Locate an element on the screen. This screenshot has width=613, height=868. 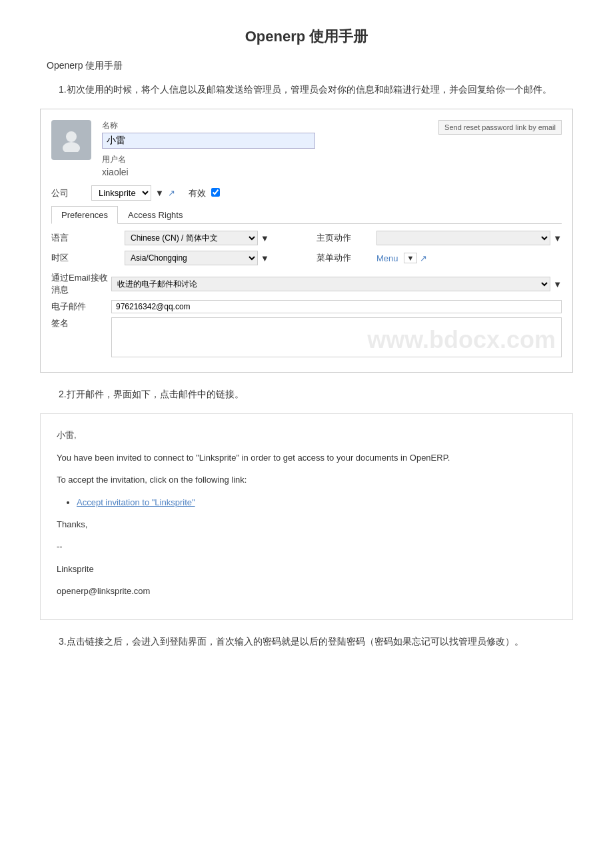
lang-label: 语言 is located at coordinates (85, 238).